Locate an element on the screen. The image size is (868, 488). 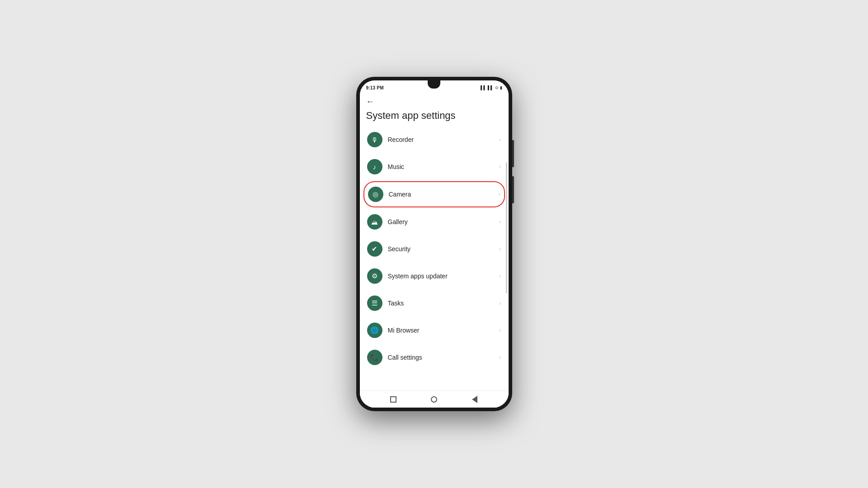
top-nav: ← is located at coordinates (434, 100).